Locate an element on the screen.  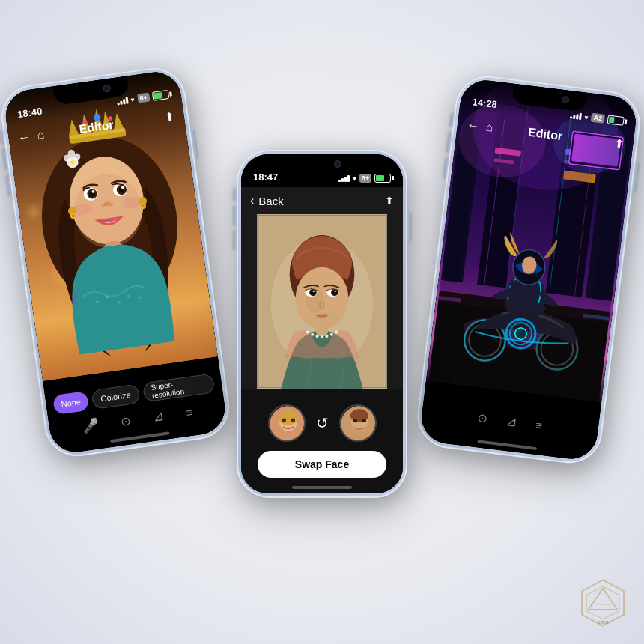
camera-center is located at coordinates (338, 164).